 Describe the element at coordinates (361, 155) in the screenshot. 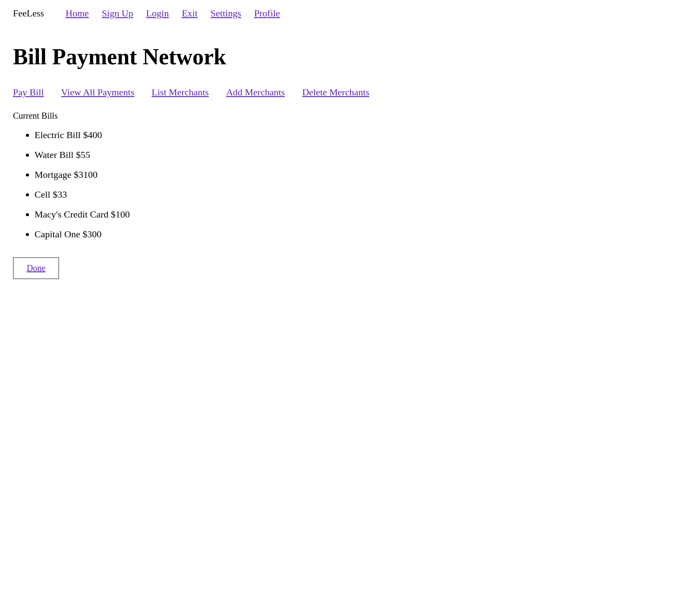

I see `list-item: Water Bill $55` at that location.